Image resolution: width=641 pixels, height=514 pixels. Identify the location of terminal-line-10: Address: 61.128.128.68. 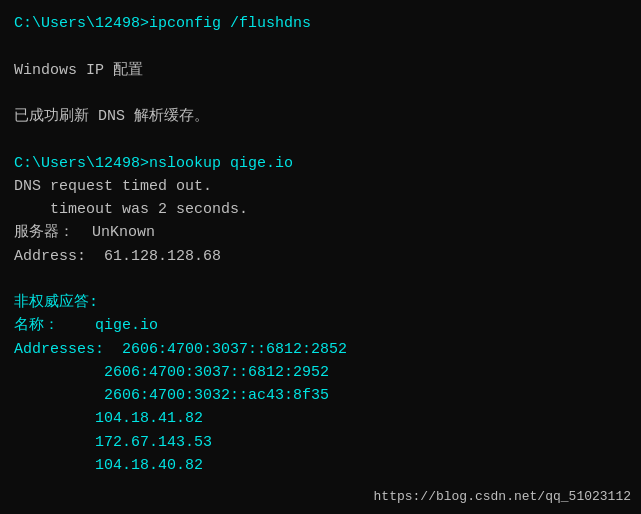
(320, 256).